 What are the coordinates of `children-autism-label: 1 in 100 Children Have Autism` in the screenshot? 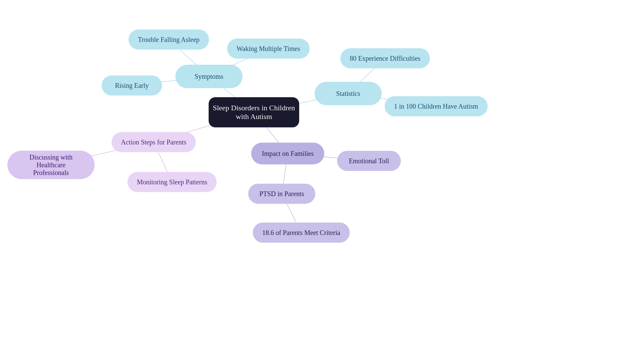 It's located at (436, 107).